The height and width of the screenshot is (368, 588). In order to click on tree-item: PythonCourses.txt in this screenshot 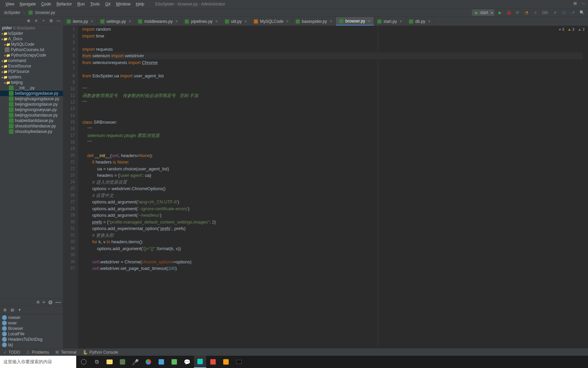, I will do `click(31, 50)`.